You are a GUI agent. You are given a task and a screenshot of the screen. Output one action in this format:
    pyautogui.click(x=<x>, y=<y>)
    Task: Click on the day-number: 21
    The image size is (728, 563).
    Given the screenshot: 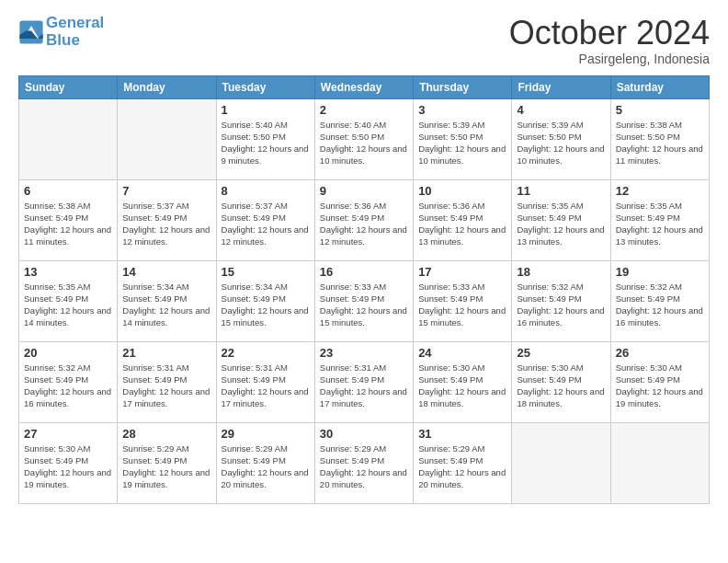 What is the action you would take?
    pyautogui.click(x=166, y=353)
    